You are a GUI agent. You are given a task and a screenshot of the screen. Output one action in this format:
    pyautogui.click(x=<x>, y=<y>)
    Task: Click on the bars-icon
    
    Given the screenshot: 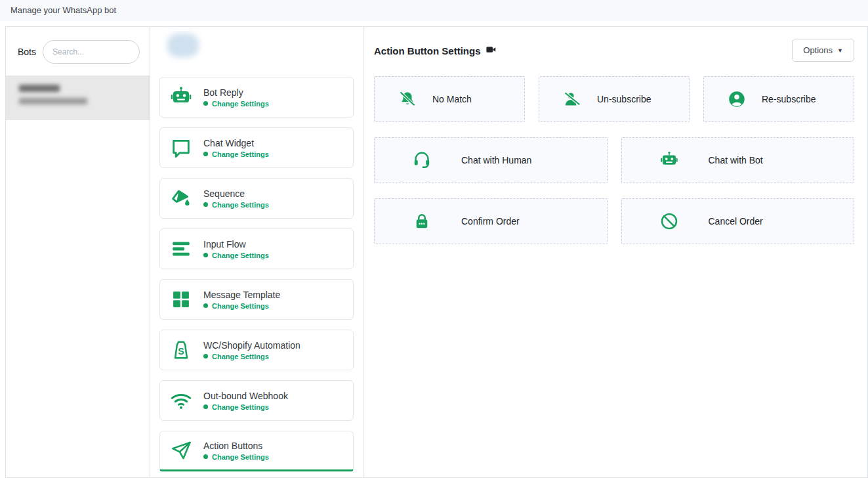 What is the action you would take?
    pyautogui.click(x=181, y=249)
    